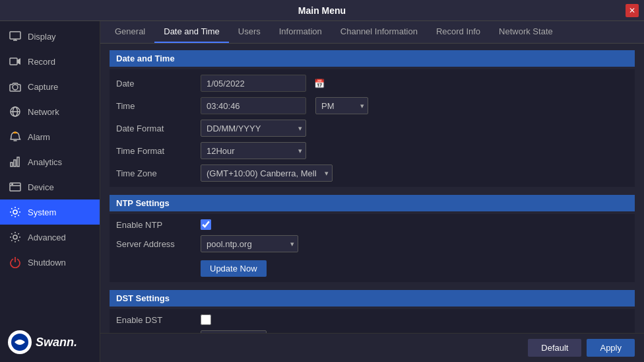 The width and height of the screenshot is (644, 362). What do you see at coordinates (372, 58) in the screenshot?
I see `date-time-section-header: Date and Time` at bounding box center [372, 58].